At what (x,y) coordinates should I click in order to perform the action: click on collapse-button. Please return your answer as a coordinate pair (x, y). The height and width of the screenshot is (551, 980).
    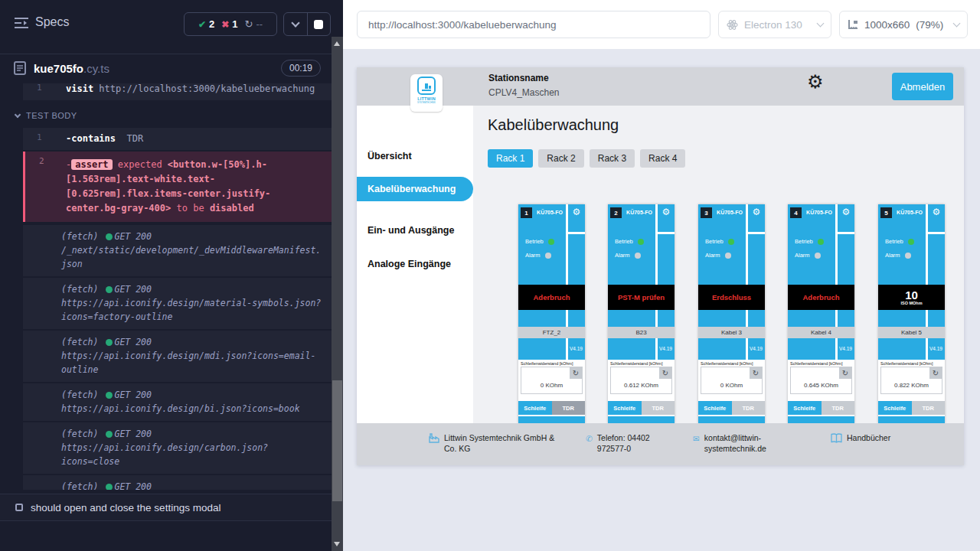
    Looking at the image, I should click on (296, 24).